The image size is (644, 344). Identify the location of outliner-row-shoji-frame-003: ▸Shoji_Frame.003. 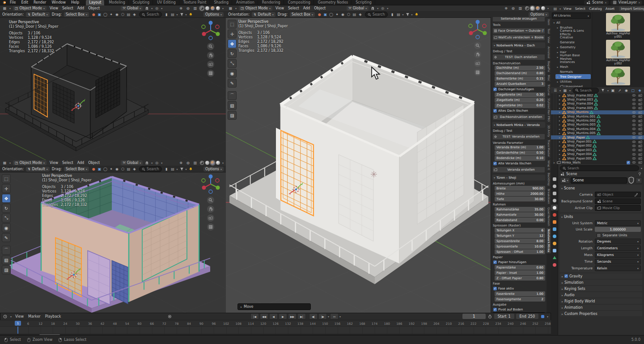
(597, 99).